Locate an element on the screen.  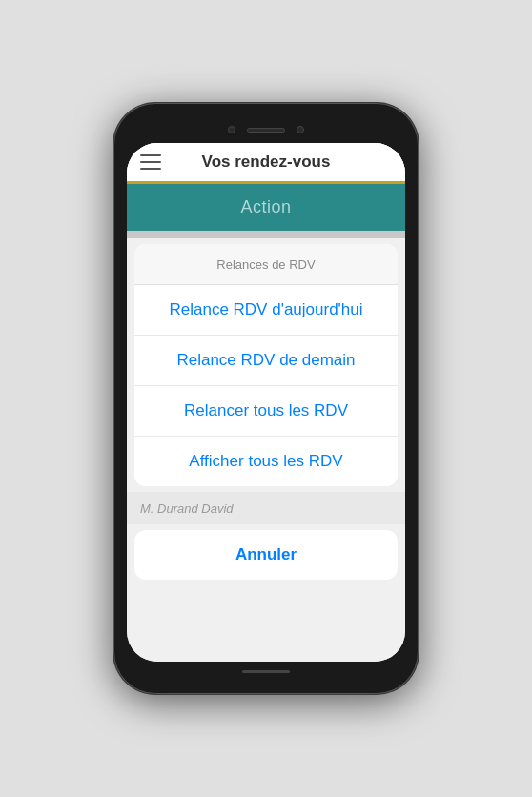
separator-bar is located at coordinates (266, 235).